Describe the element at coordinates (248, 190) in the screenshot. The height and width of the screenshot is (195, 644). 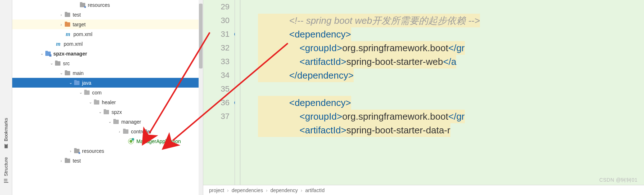
I see `breadcrumb-item: dependencies` at that location.